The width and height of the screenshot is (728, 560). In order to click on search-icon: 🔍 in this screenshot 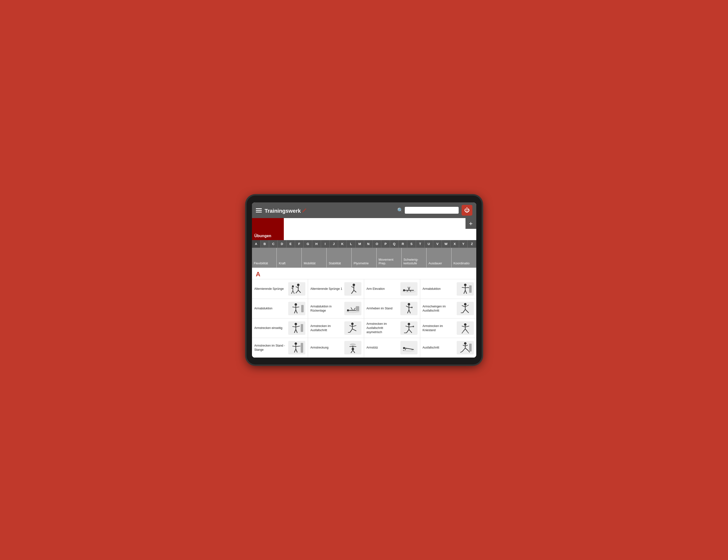, I will do `click(400, 210)`.